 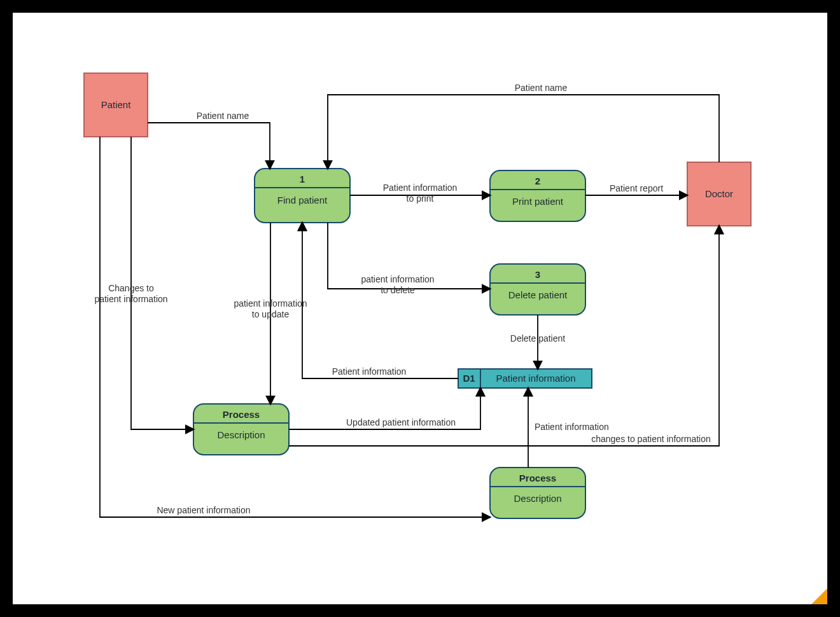 I want to click on process-delete-label: Delete patient, so click(x=538, y=295).